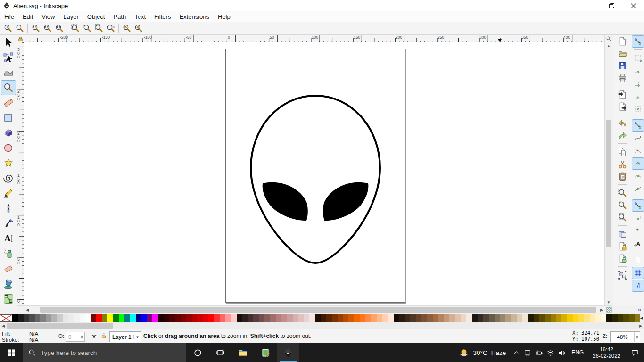 This screenshot has height=362, width=644. What do you see at coordinates (59, 28) in the screenshot?
I see `zoom-2-1-button: 2:1` at bounding box center [59, 28].